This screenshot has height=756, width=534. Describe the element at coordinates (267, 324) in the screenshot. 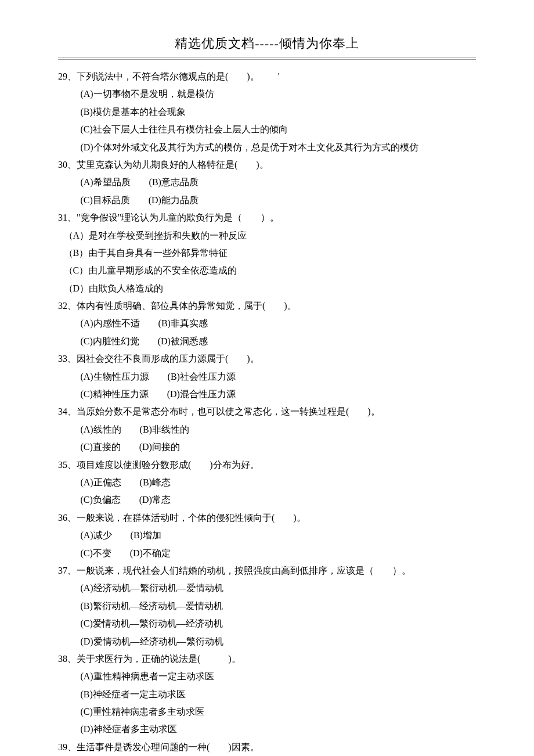

I see `question-32: 32、体内有性质明确、部位具体的异常知觉，属于( )。 (A)内感性不适 (B)…` at that location.